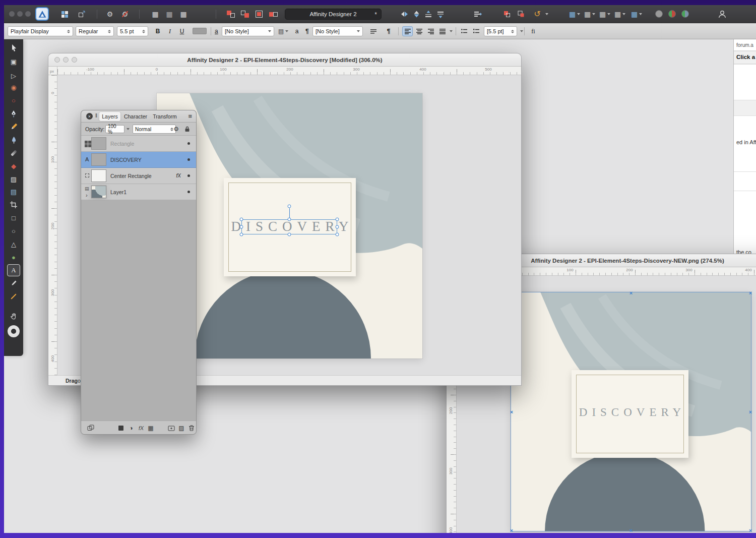  Describe the element at coordinates (522, 31) in the screenshot. I see `leading-caret-icon` at that location.